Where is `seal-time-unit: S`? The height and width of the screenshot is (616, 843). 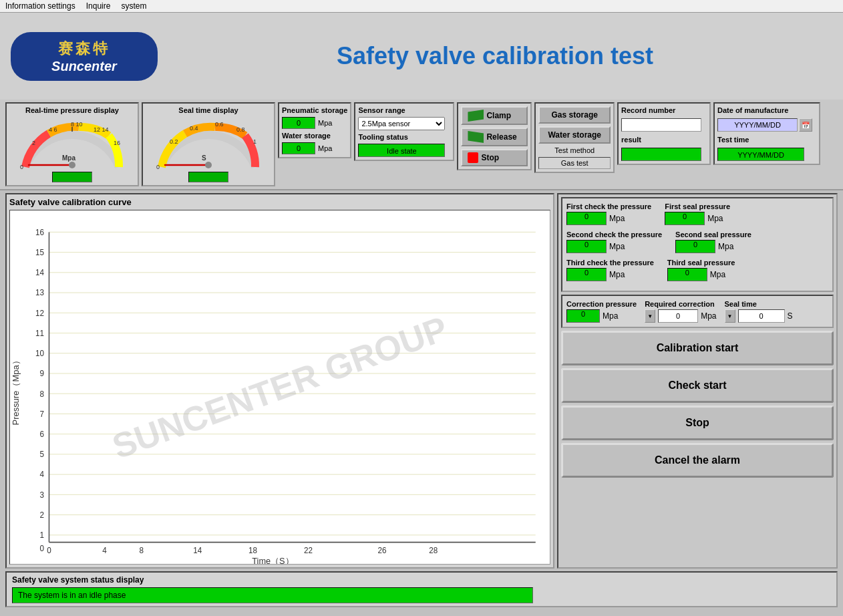 seal-time-unit: S is located at coordinates (790, 316).